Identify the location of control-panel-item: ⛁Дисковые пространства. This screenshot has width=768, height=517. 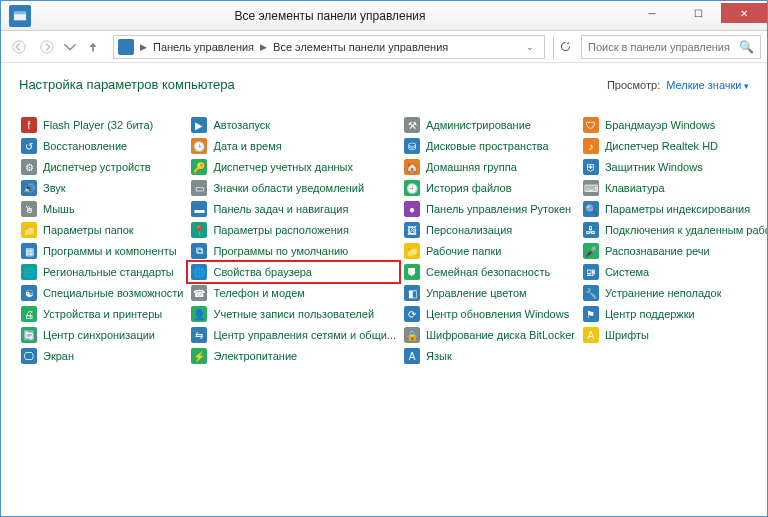
(490, 146).